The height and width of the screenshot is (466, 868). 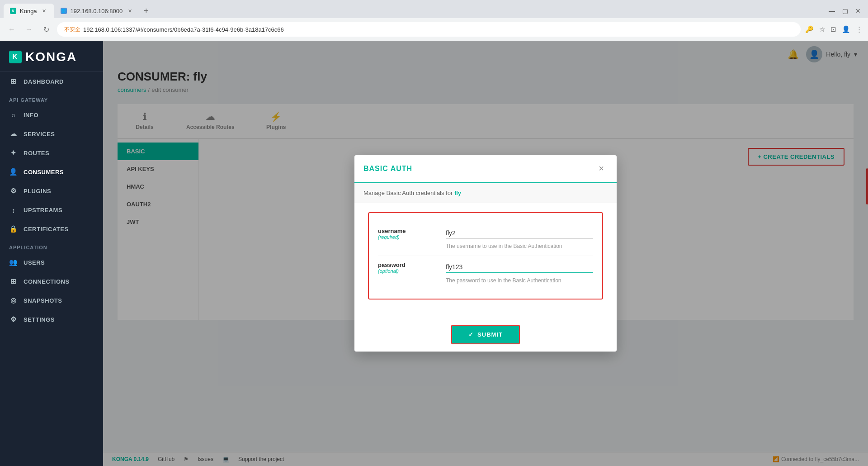 I want to click on sidebar-section-application: APPLICATION, so click(x=52, y=246).